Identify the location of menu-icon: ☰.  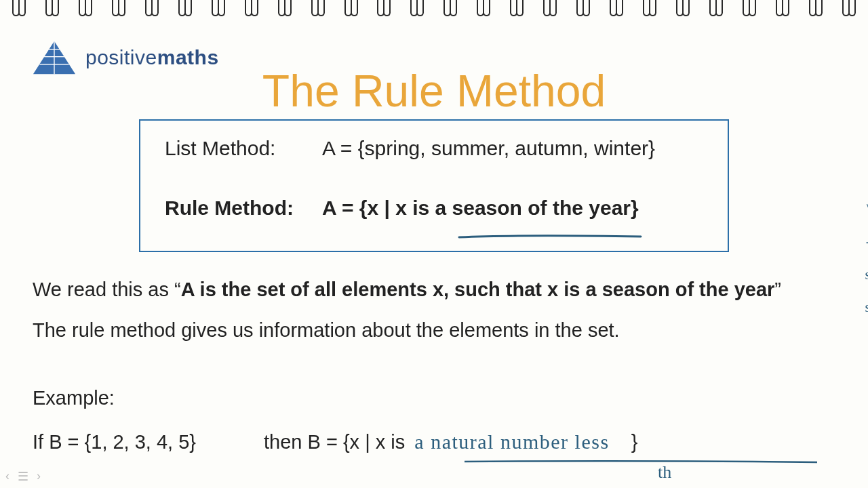
(23, 476).